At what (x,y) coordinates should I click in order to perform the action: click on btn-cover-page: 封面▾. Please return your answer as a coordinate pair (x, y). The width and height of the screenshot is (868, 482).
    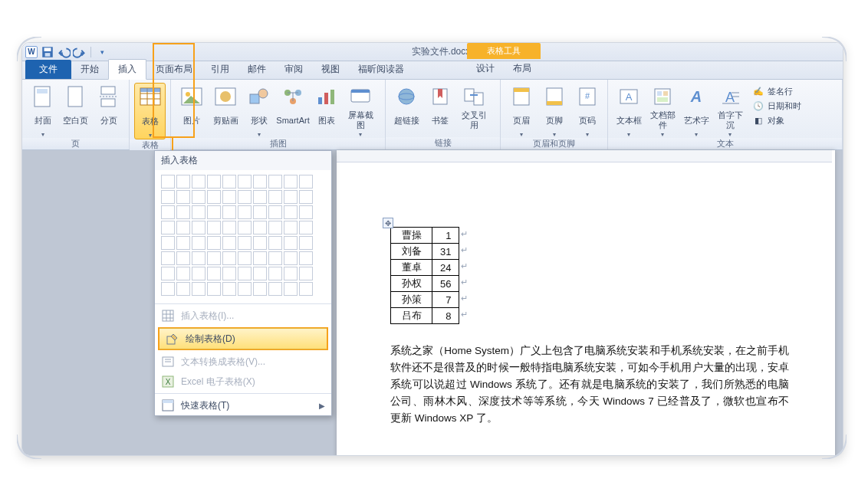
    Looking at the image, I should click on (43, 110).